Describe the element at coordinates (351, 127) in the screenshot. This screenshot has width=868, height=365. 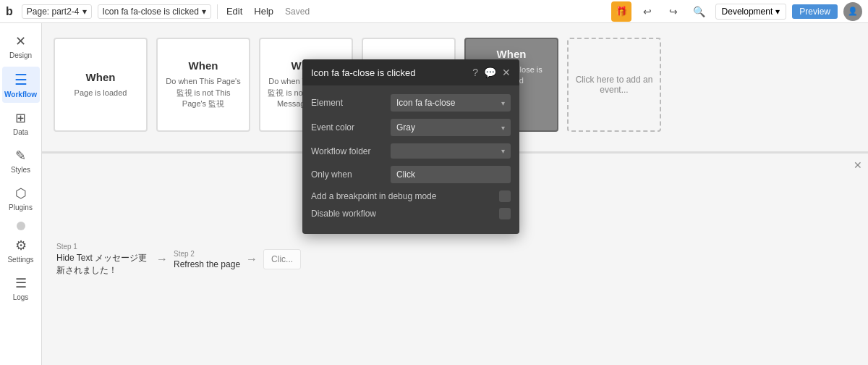
I see `event-color-label: Event color` at that location.